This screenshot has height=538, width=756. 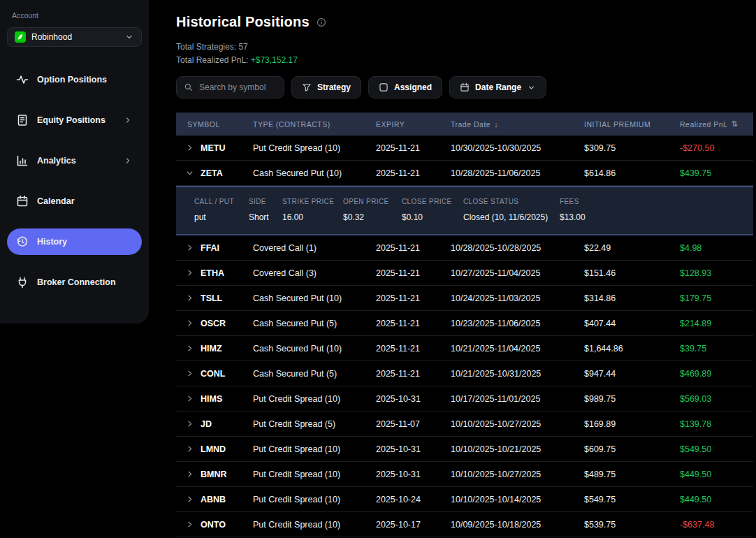 What do you see at coordinates (313, 217) in the screenshot?
I see `detail-value: 16.00` at bounding box center [313, 217].